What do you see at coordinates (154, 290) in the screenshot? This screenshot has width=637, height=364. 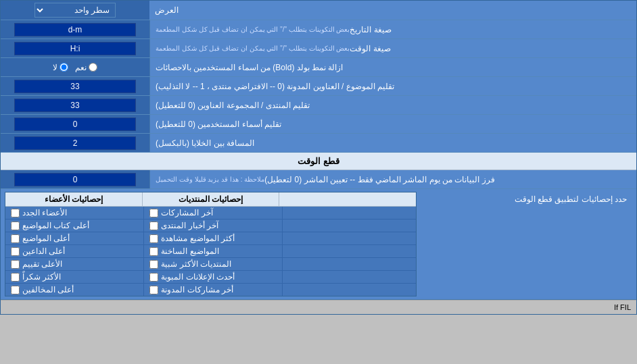 I see `cb-last-blog-posts` at bounding box center [154, 290].